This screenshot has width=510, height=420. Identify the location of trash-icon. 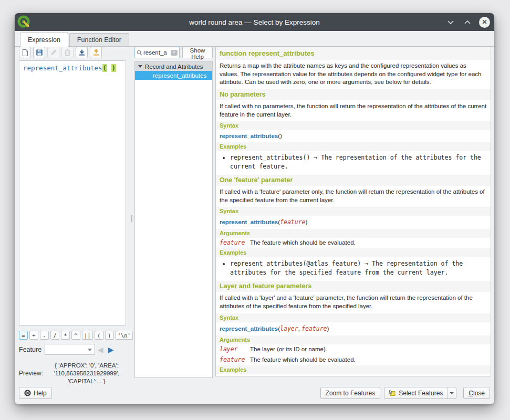
(67, 52).